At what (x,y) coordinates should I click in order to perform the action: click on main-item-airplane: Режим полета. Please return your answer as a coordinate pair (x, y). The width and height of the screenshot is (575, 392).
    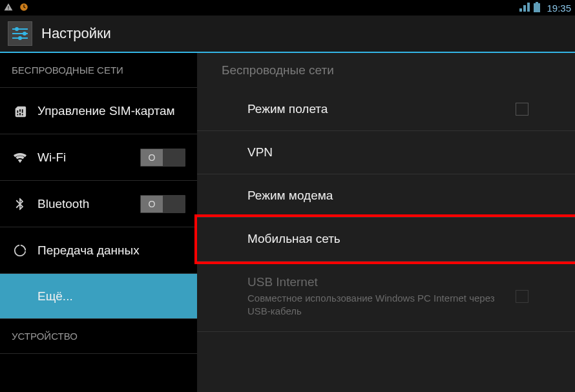
    Looking at the image, I should click on (386, 110).